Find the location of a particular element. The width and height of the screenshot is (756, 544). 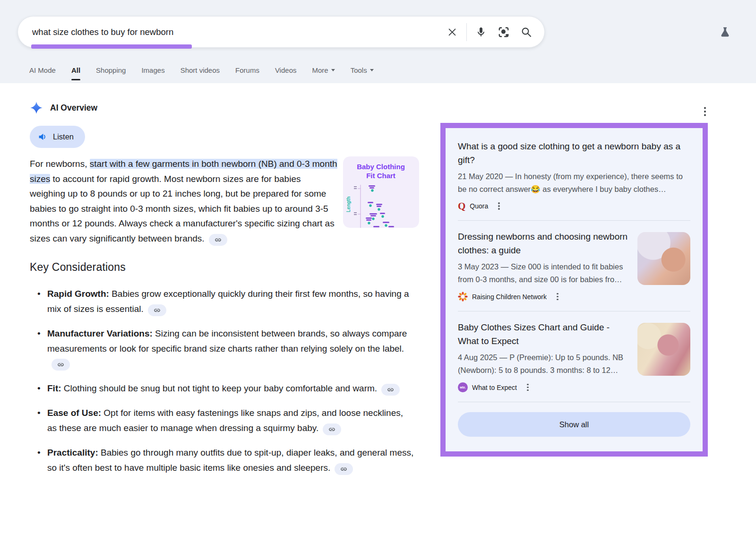

annotation-search-underline is located at coordinates (112, 46).